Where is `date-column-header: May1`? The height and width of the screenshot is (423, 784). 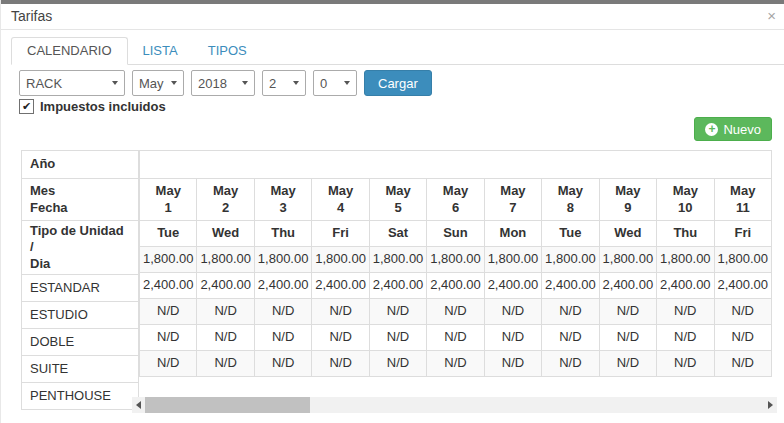
date-column-header: May1 is located at coordinates (168, 200).